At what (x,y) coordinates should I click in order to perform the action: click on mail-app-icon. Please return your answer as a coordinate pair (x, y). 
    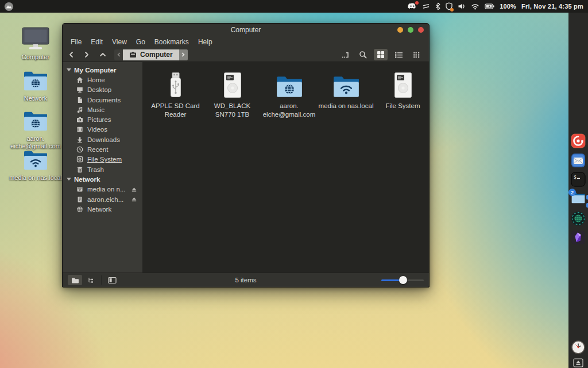
    Looking at the image, I should click on (578, 160).